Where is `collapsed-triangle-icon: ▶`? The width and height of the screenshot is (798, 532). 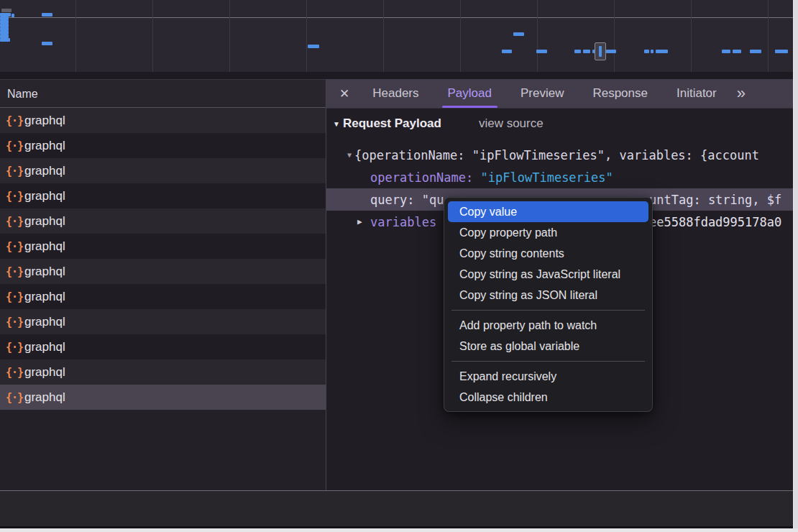
collapsed-triangle-icon: ▶ is located at coordinates (364, 221).